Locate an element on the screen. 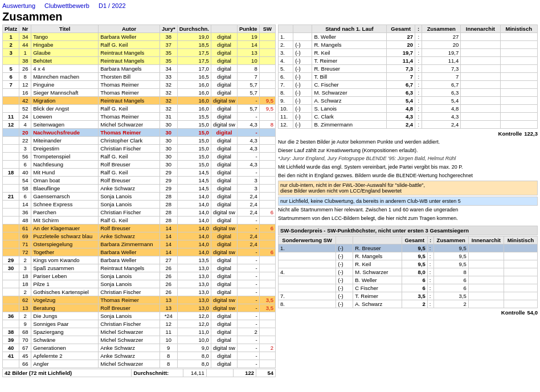  table-cell: 16,0 is located at coordinates (194, 85).